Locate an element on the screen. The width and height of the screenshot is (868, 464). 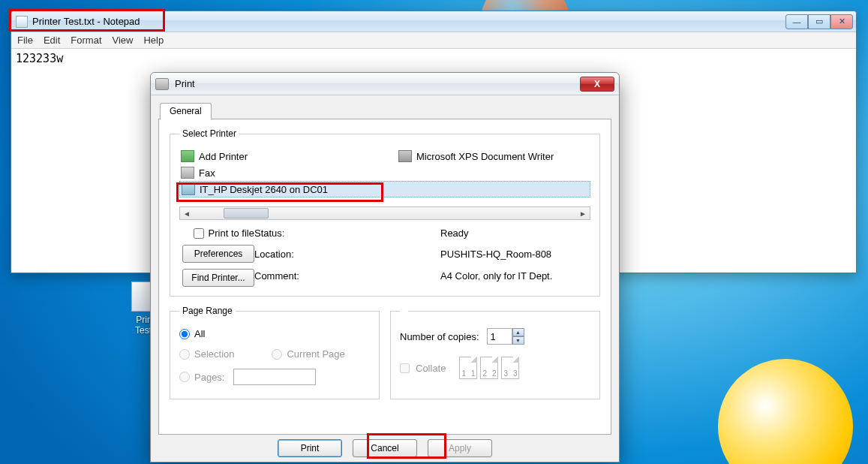
select-printer-legend: Select Printer is located at coordinates (209, 134).